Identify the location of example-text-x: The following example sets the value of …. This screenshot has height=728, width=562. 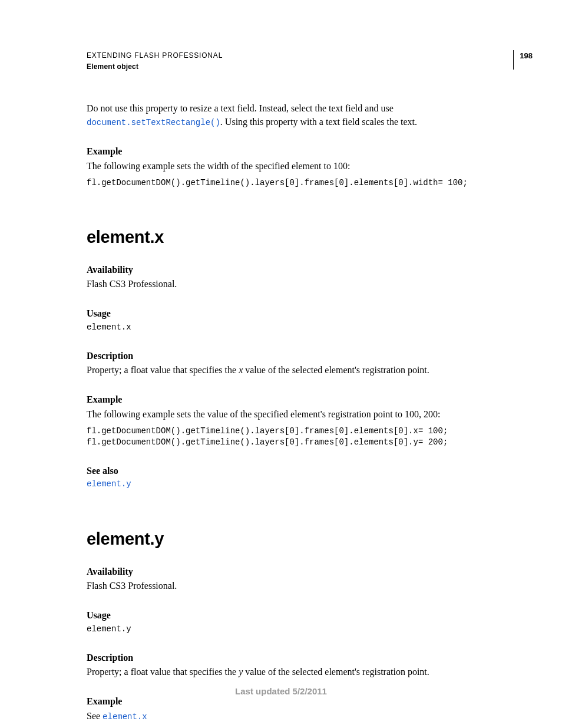
(296, 414).